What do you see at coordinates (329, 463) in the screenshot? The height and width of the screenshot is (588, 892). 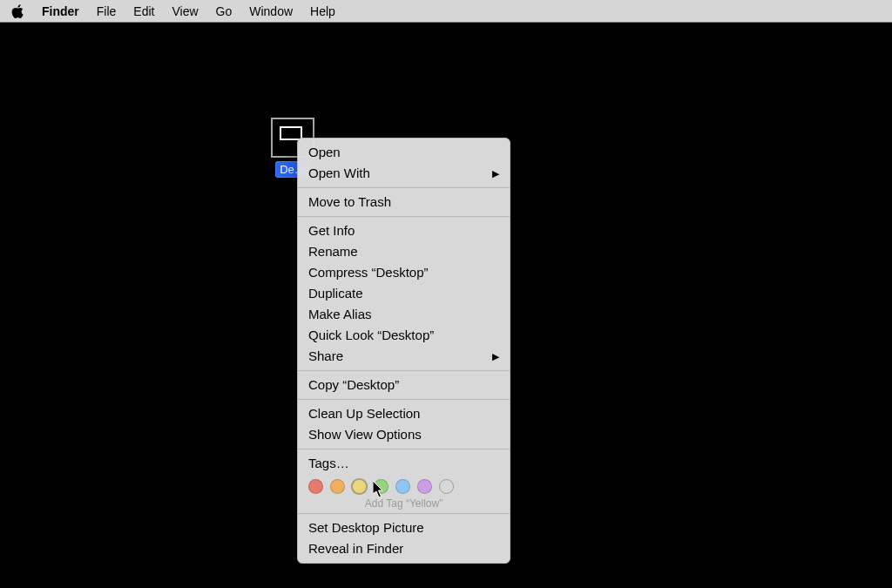 I see `menu-tags-label: Tags…` at bounding box center [329, 463].